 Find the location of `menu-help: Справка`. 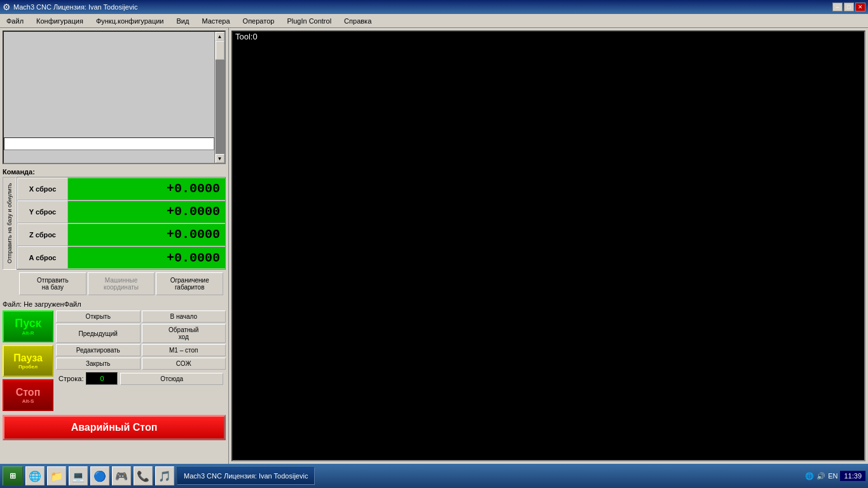

menu-help: Справка is located at coordinates (357, 21).